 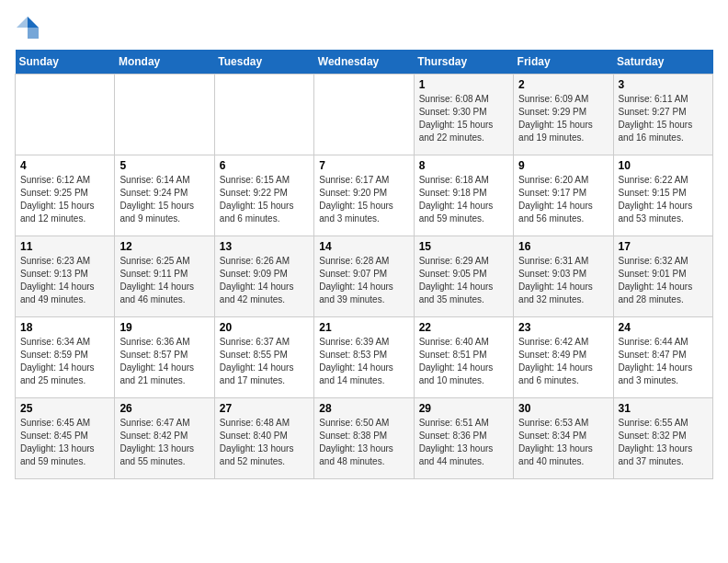 I want to click on day-number: 25, so click(x=64, y=408).